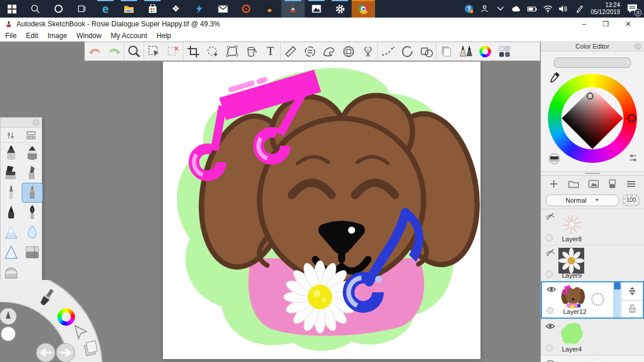  What do you see at coordinates (46, 353) in the screenshot?
I see `lagoon-undo-button` at bounding box center [46, 353].